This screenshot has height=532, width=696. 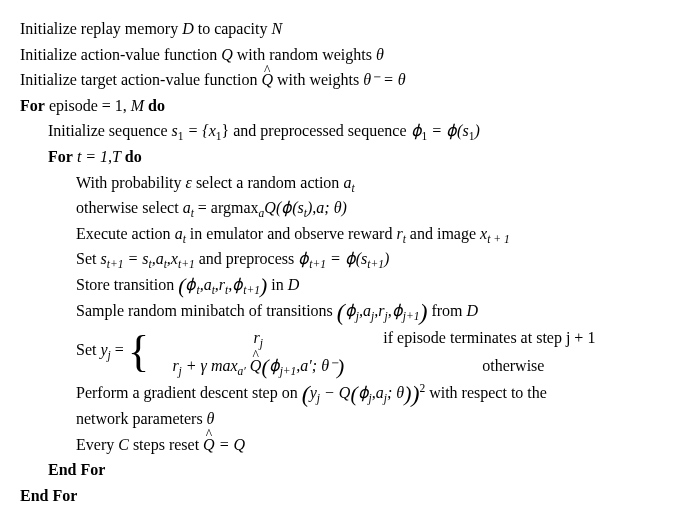 I want to click on sub: j+1, so click(x=288, y=371).